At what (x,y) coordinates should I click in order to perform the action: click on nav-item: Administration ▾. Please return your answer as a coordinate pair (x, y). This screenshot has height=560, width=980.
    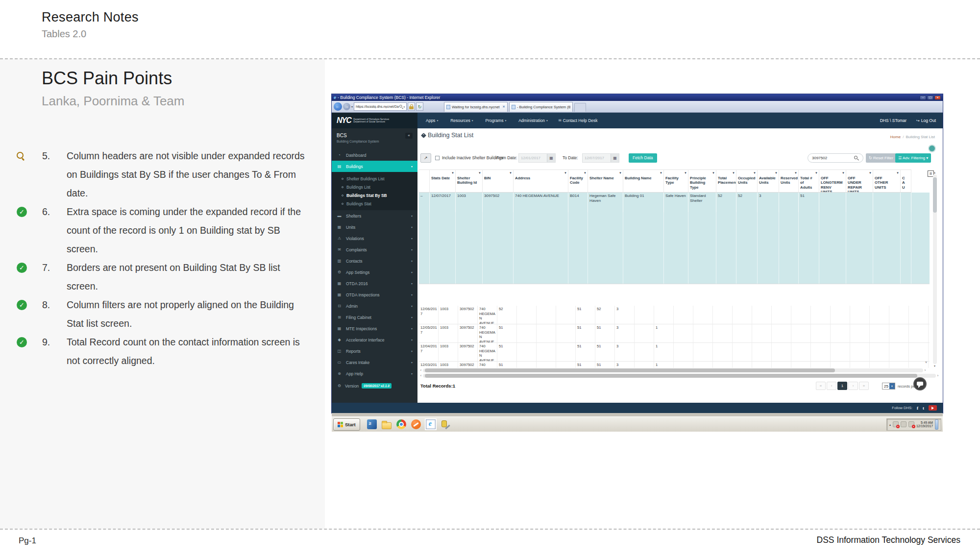
    Looking at the image, I should click on (532, 121).